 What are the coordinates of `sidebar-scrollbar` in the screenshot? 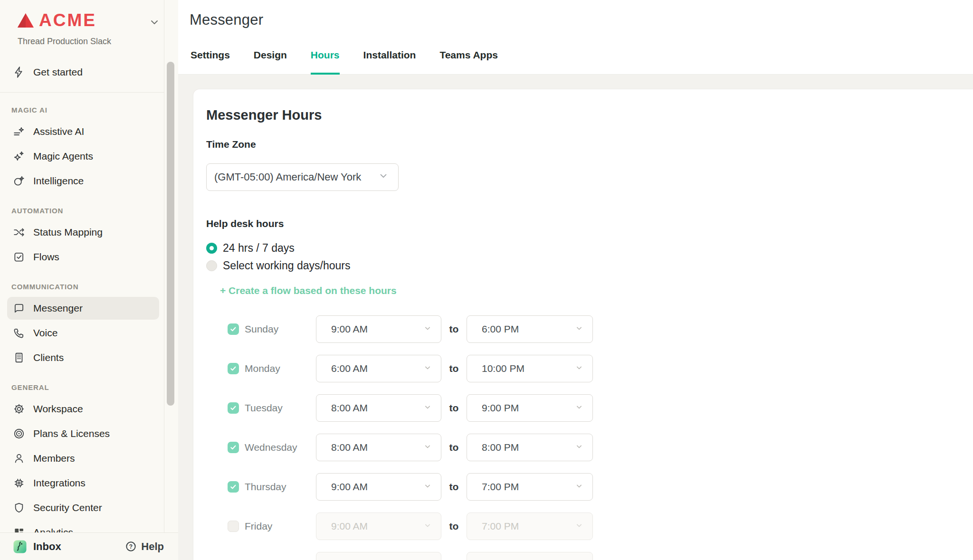 It's located at (171, 234).